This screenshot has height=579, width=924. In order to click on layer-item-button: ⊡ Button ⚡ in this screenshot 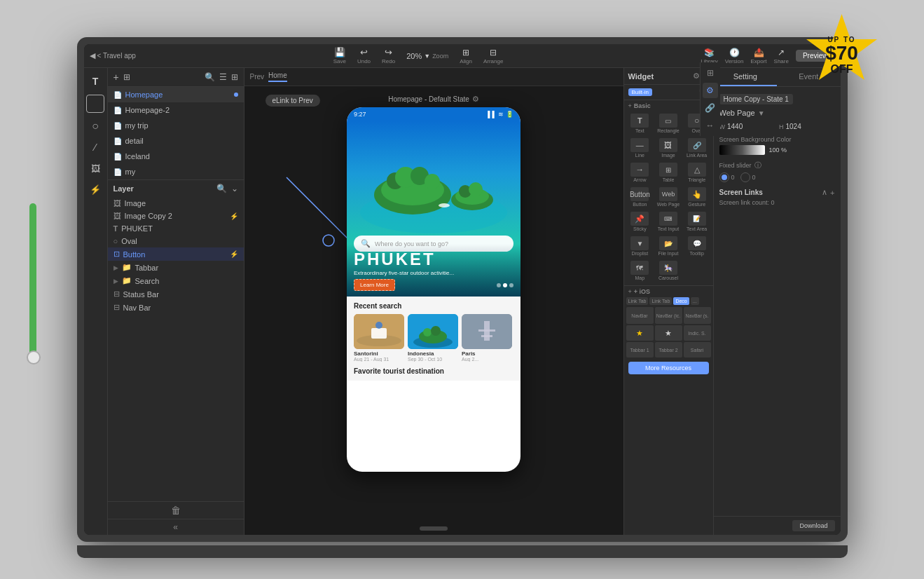, I will do `click(176, 254)`.